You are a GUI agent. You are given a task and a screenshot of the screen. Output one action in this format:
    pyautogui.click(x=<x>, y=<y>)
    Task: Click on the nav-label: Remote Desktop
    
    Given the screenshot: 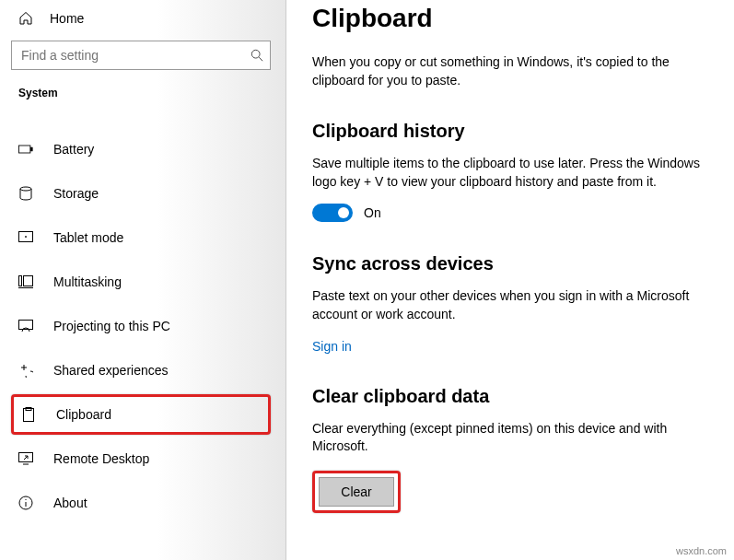 What is the action you would take?
    pyautogui.click(x=101, y=459)
    